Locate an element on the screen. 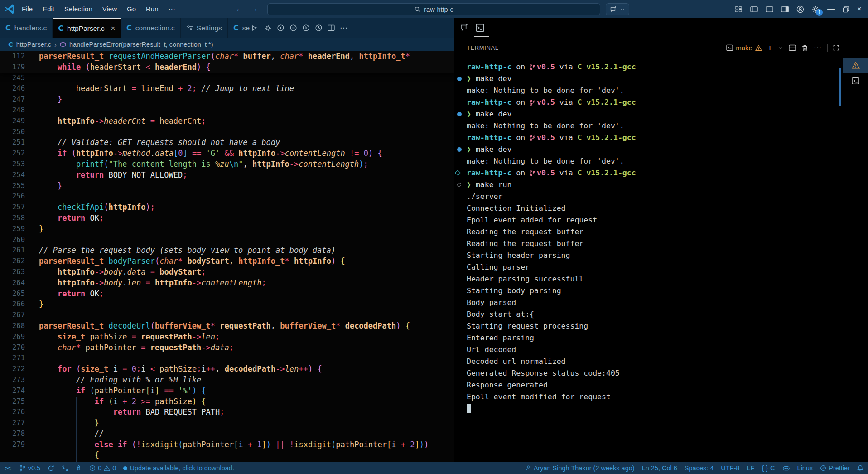 The height and width of the screenshot is (474, 868). terminal-line: ❯ make run is located at coordinates (647, 185).